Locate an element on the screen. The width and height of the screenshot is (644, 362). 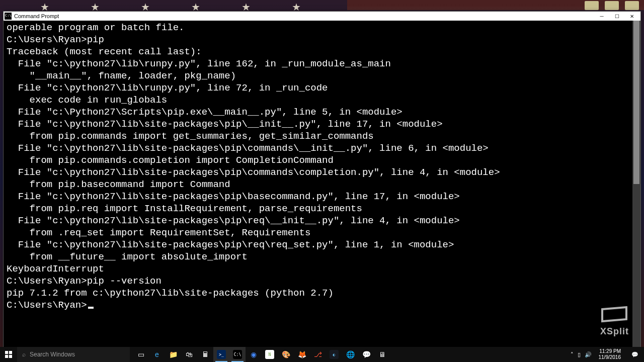
terminal-line: from pip.commands import get_summaries, … is located at coordinates (322, 136).